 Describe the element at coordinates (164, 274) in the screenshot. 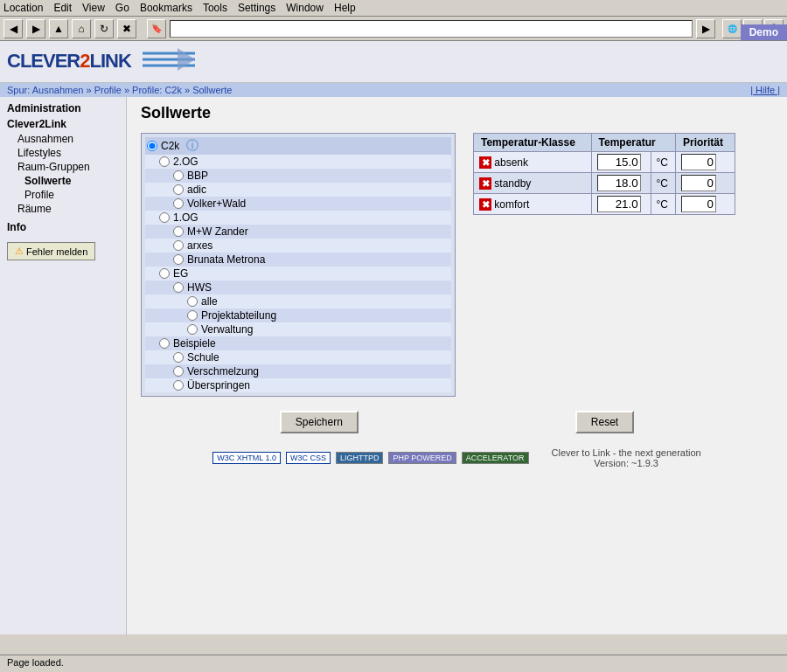

I see `radio-eg` at that location.